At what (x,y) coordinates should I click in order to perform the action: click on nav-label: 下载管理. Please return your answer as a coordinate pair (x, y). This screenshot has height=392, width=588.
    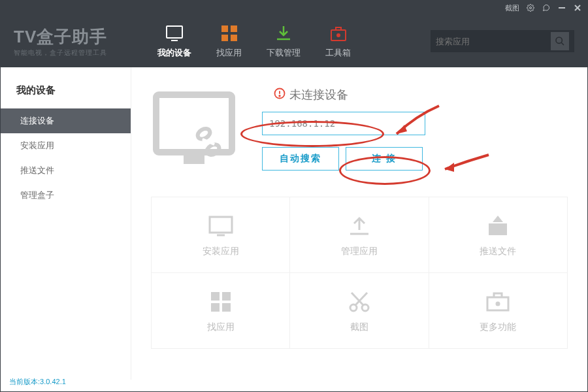
    Looking at the image, I should click on (284, 53).